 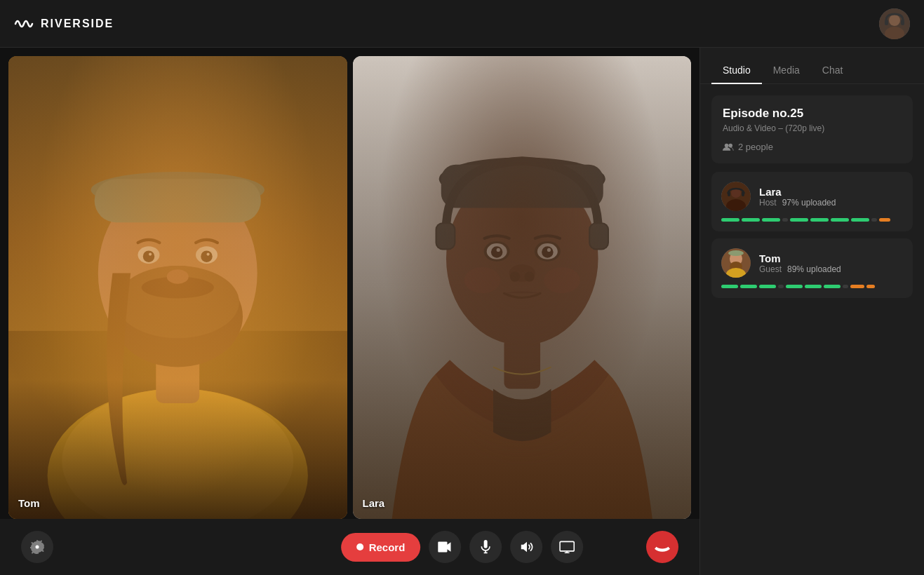 I want to click on camera-button, so click(x=445, y=547).